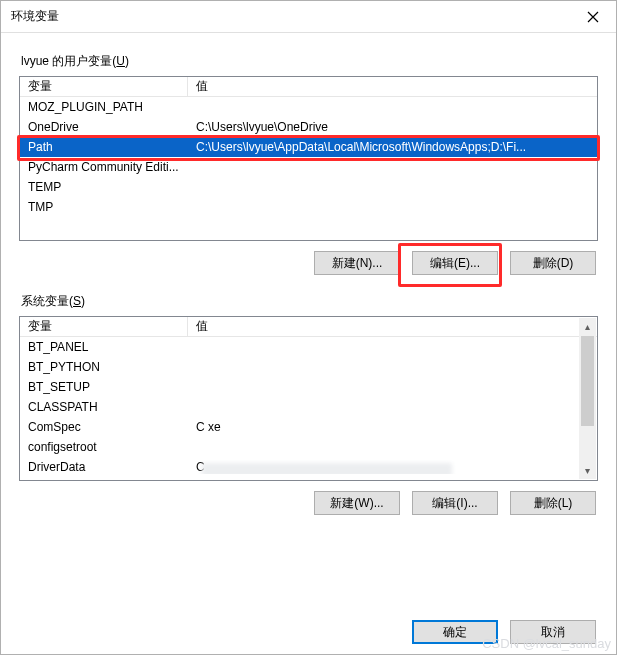 This screenshot has height=655, width=617. What do you see at coordinates (104, 127) in the screenshot?
I see `var-name: OneDrive` at bounding box center [104, 127].